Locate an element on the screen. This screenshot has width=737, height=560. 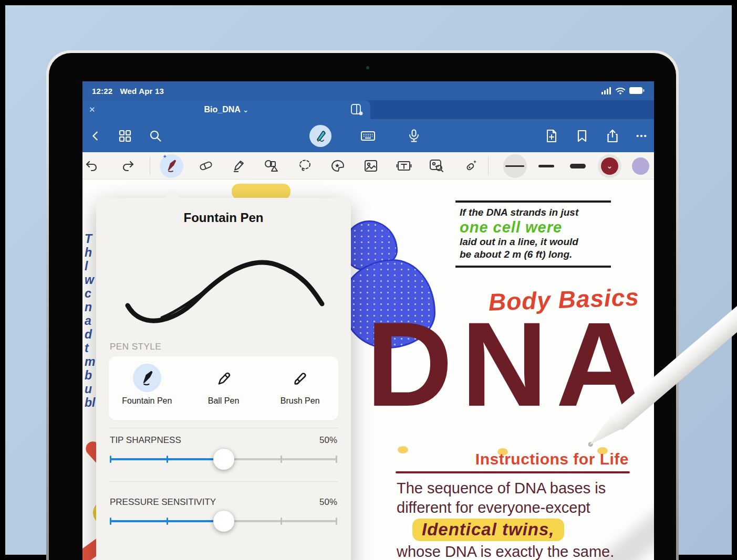
ellipsis-icon: ••• is located at coordinates (642, 135).